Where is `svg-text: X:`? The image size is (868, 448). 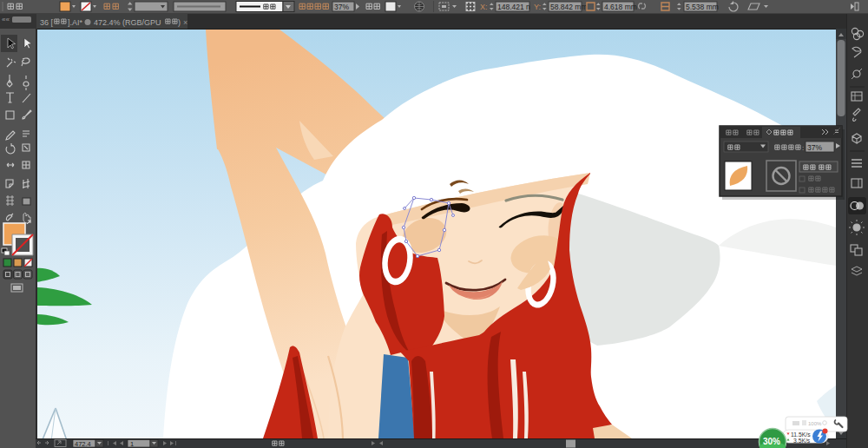 svg-text: X: is located at coordinates (484, 7).